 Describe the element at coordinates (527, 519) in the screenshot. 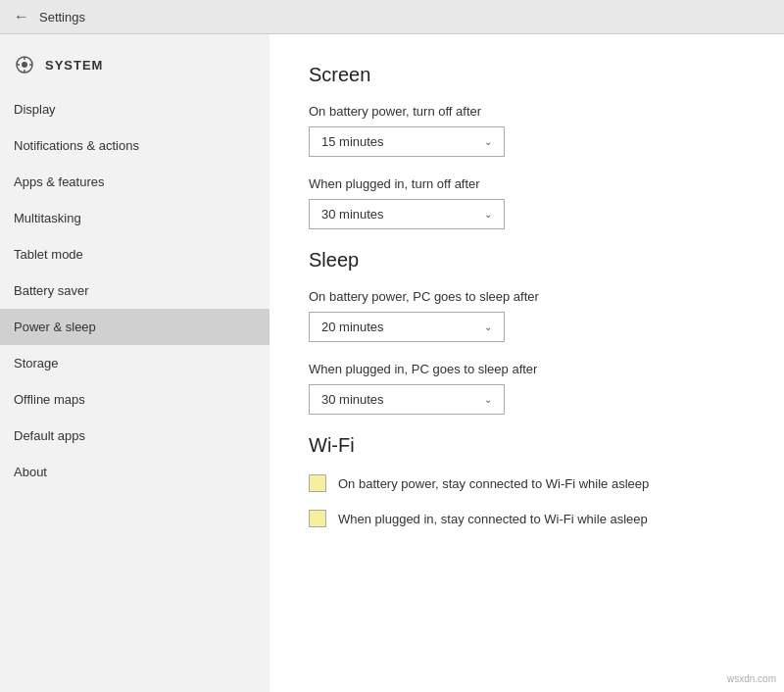

I see `wifi-plugged-item: When plugged in, stay connected to Wi-Fi…` at that location.